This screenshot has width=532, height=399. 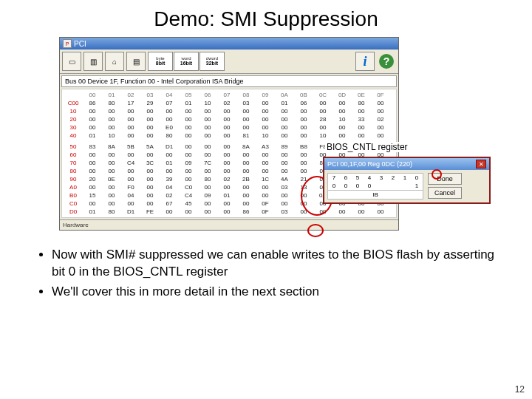 What do you see at coordinates (169, 127) in the screenshot?
I see `hex-cell: E0` at bounding box center [169, 127].